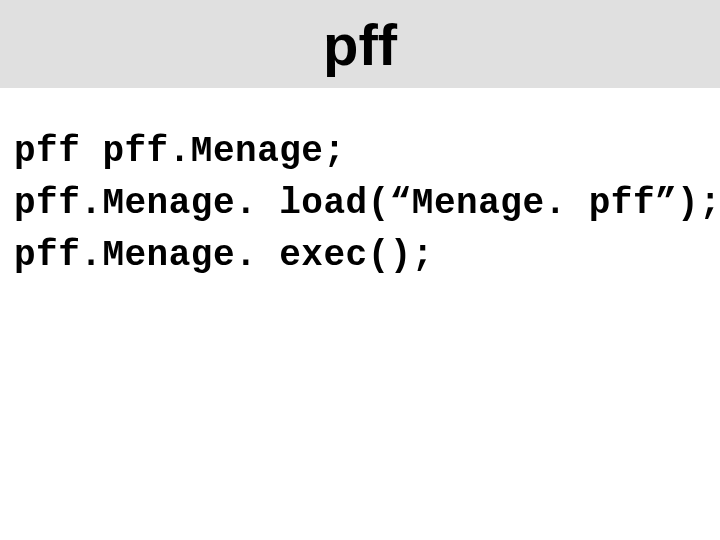  I want to click on code-line-3: pff.Menage. exec();, so click(360, 256).